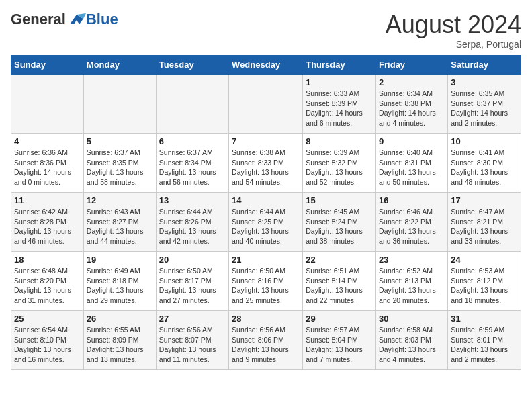 The image size is (532, 411). Describe the element at coordinates (192, 168) in the screenshot. I see `day-info: Sunrise: 6:37 AM Sunset: 8:34 PM Dayligh…` at that location.